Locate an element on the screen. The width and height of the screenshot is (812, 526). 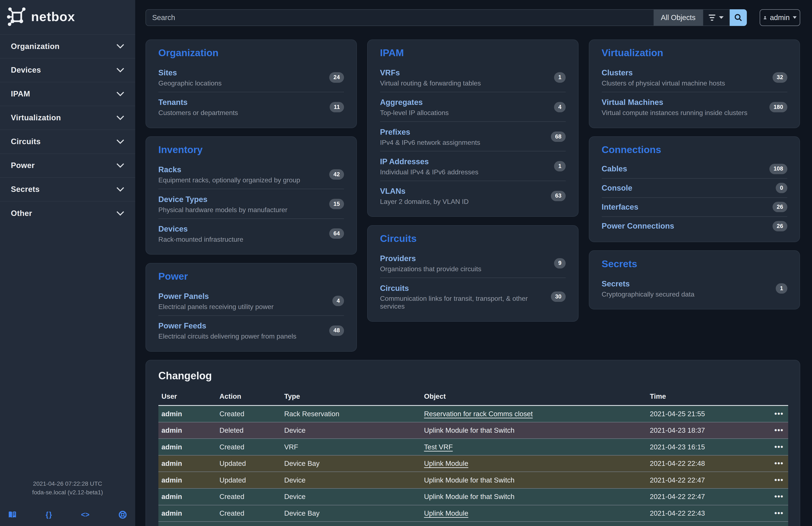
devices-link: Devices is located at coordinates (173, 229).